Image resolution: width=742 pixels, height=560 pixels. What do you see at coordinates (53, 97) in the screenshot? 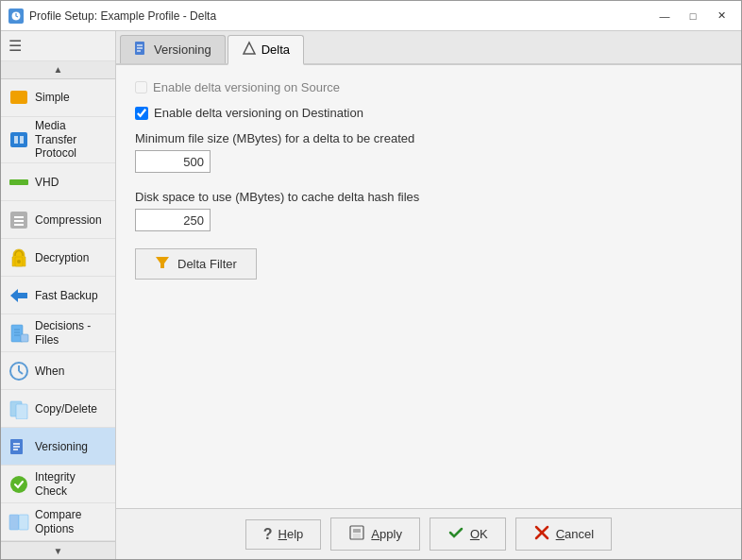
I see `sidebar-label-simple: Simple` at bounding box center [53, 97].